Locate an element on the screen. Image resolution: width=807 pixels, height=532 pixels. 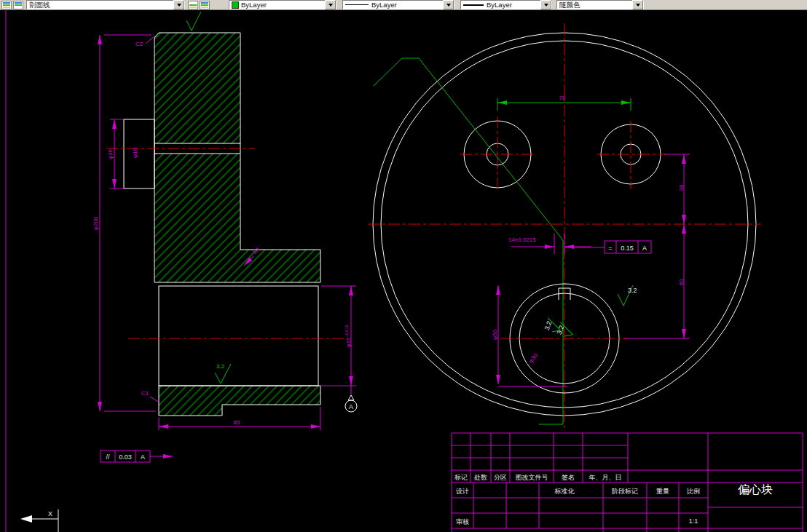
linetype-sample-icon is located at coordinates (357, 4).